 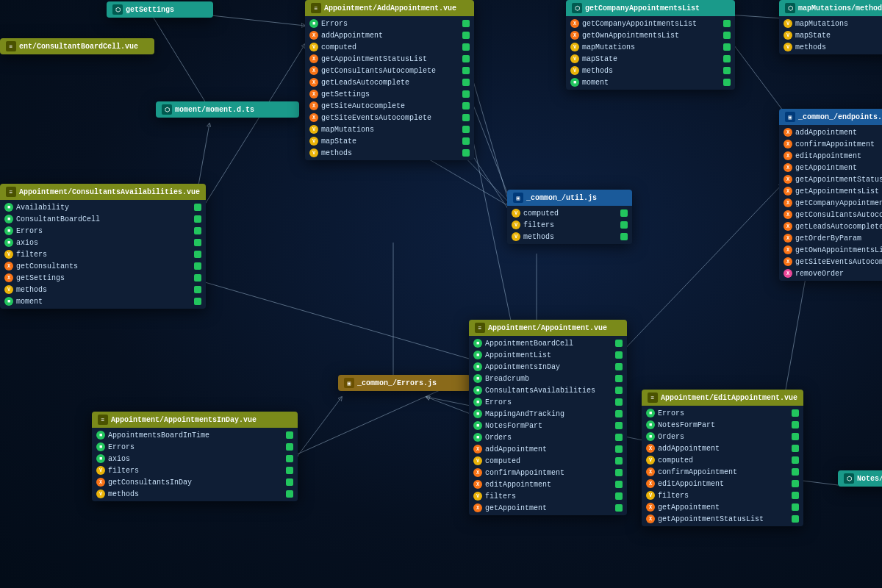 I want to click on node-header-notesFormPart: ⬡Notes/NotesRe, so click(x=860, y=478).